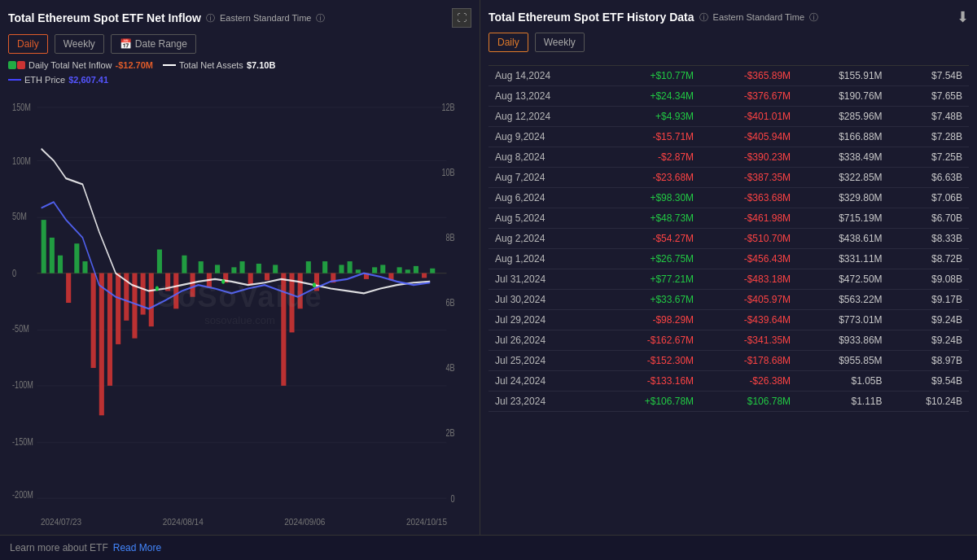 The width and height of the screenshot is (977, 560). I want to click on cell-net-assets: $715.19M, so click(843, 218).